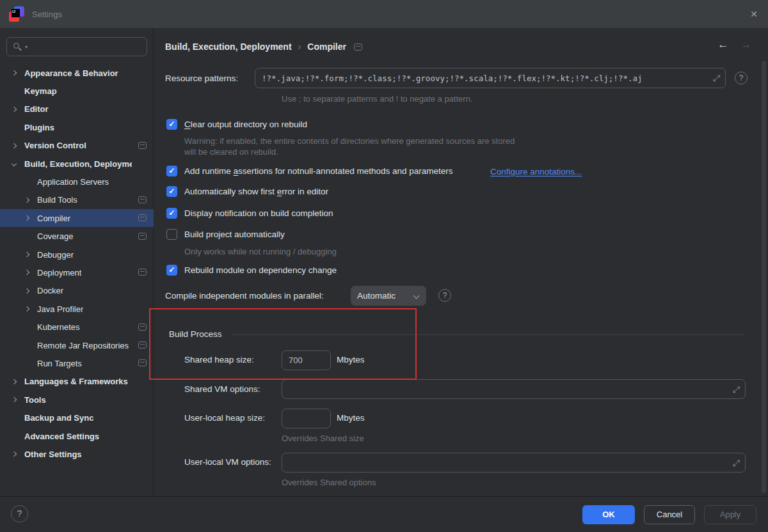  What do you see at coordinates (225, 418) in the screenshot?
I see `user-local-heap-size-label: User-local heap size:` at bounding box center [225, 418].